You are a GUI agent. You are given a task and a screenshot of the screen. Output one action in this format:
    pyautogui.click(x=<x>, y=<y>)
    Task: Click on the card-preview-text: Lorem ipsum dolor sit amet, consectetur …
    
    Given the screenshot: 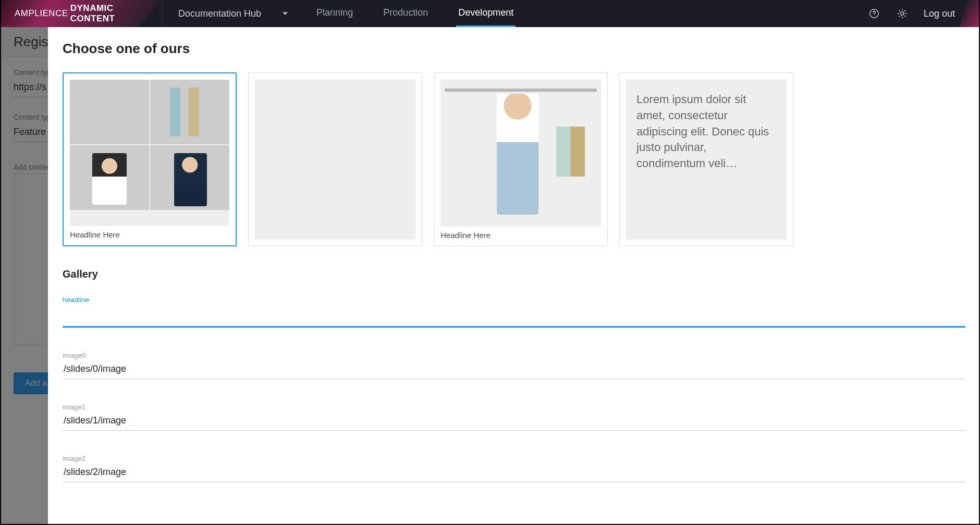 What is the action you would take?
    pyautogui.click(x=706, y=159)
    